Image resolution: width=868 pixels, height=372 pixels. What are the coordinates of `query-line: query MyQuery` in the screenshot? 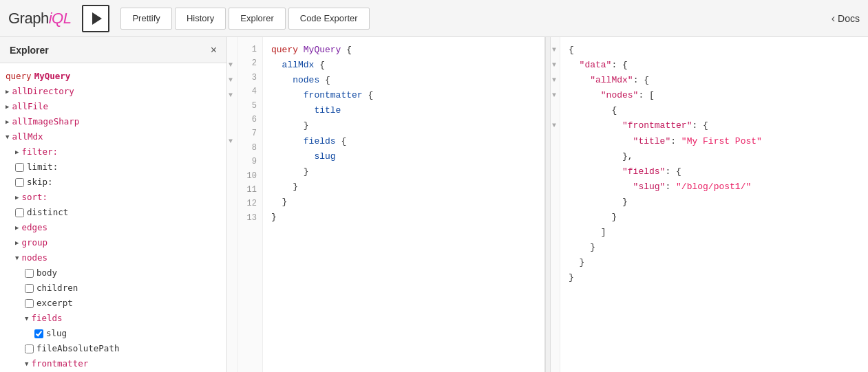 It's located at (113, 76).